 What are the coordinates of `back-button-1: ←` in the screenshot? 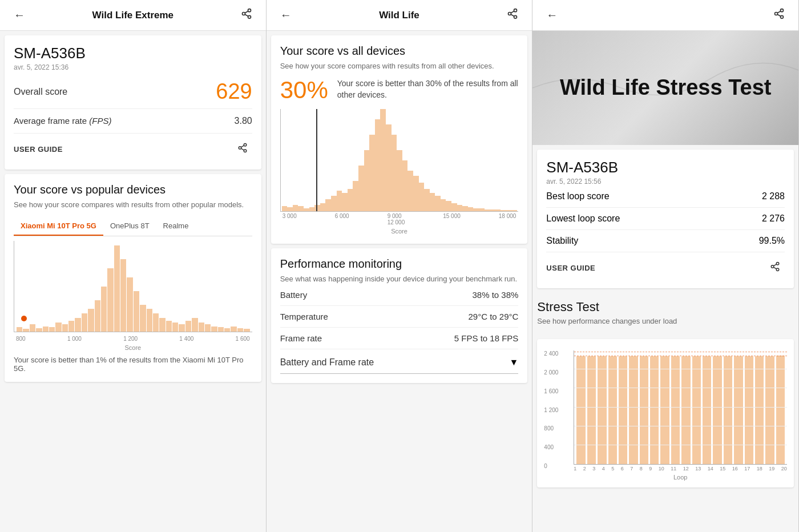 It's located at (19, 15).